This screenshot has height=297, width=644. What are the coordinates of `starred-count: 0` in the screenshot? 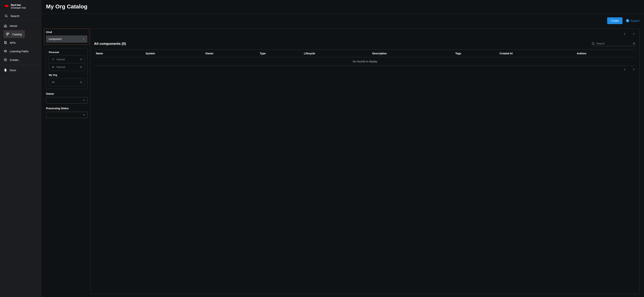 It's located at (81, 67).